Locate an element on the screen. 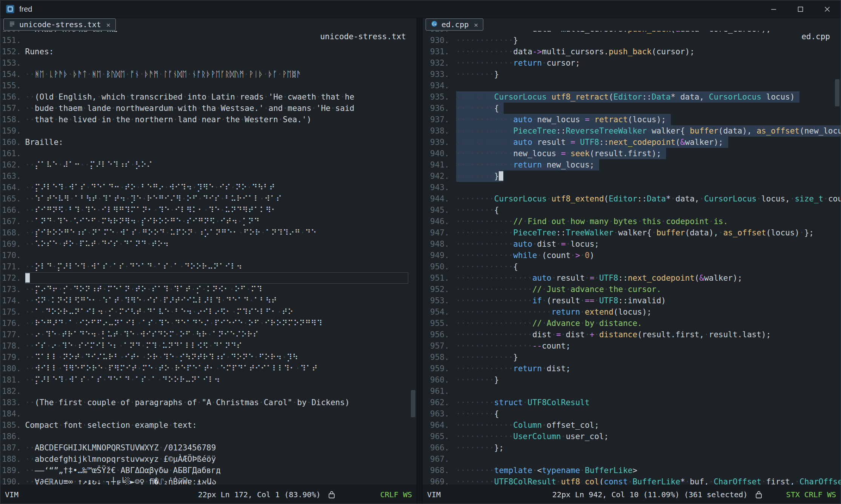 This screenshot has height=504, width=841. code-line: 164.··⡍⠜⠇⠑⠹·⠺⠁⠎·⠙⠑⠁⠙⠒·⠞⠕·⠃⠑⠛⠔·⠺⠊⠹⠲·⡹⠻⠑·⠊… is located at coordinates (208, 187).